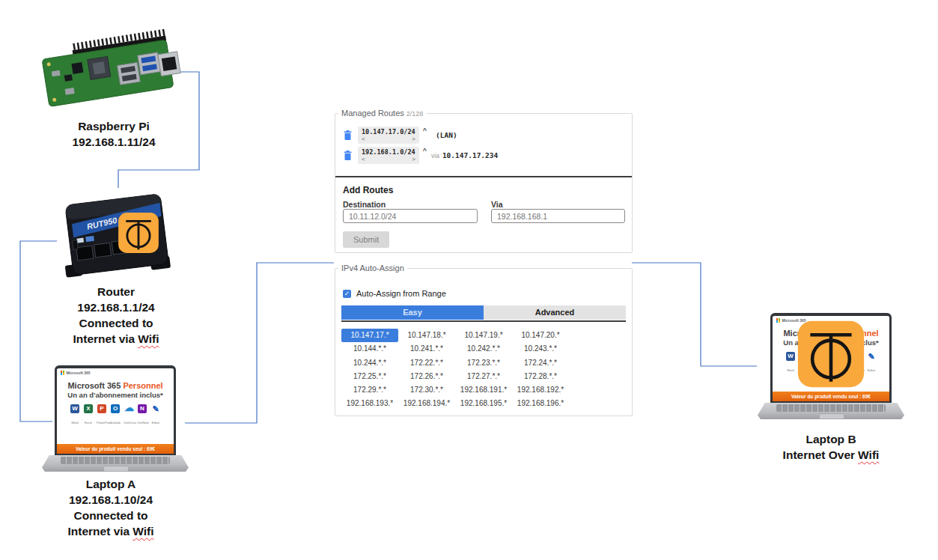  I want to click on range-option: 172.22.*.*, so click(427, 363).